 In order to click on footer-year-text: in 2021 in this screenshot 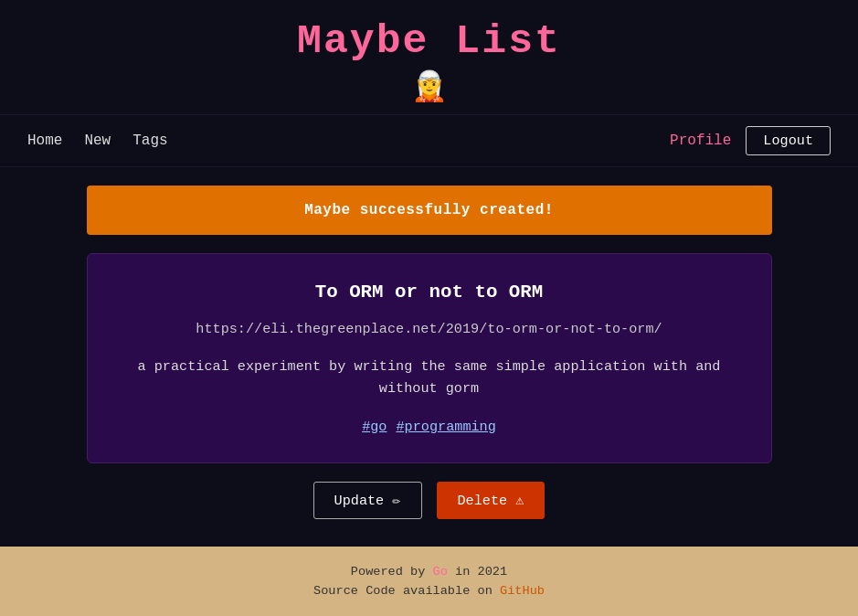, I will do `click(481, 572)`.